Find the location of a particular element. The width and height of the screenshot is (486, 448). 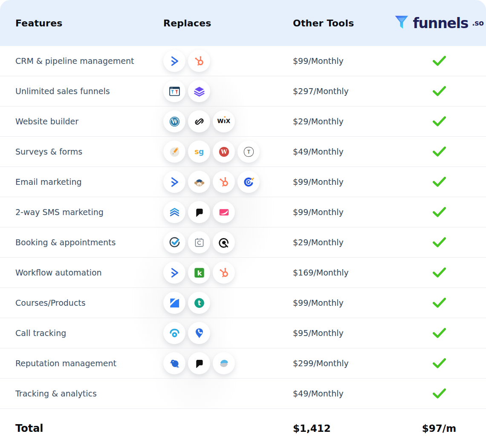

column-header-features: Features is located at coordinates (82, 23).